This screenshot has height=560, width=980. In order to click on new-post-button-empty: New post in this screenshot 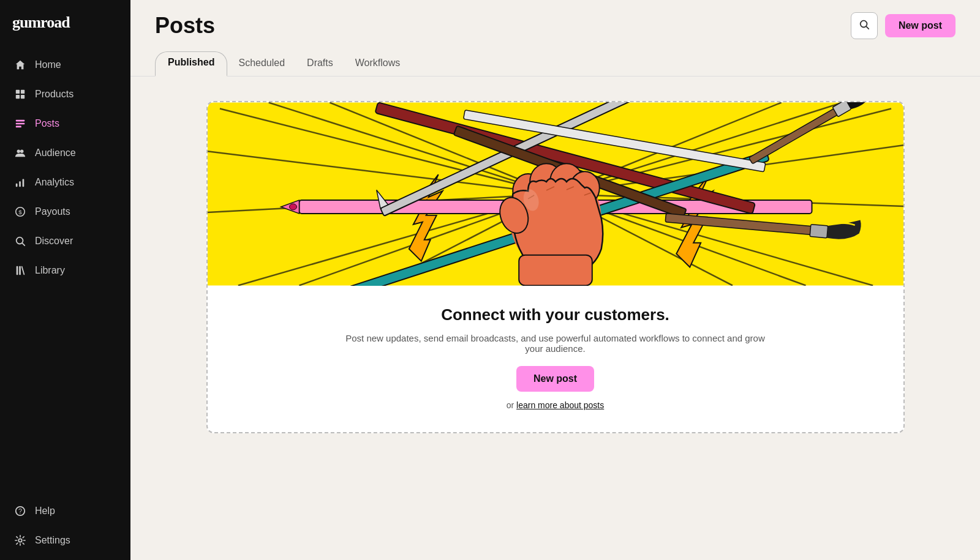, I will do `click(555, 379)`.